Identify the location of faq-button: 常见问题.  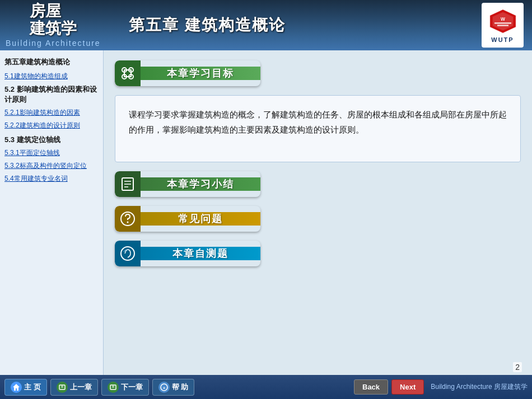
(188, 219).